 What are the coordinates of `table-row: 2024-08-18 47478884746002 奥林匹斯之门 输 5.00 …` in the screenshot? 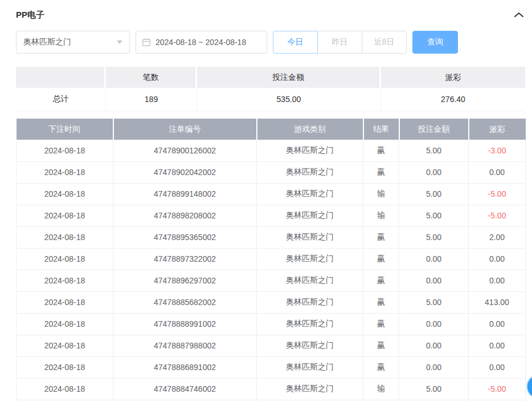 It's located at (271, 389).